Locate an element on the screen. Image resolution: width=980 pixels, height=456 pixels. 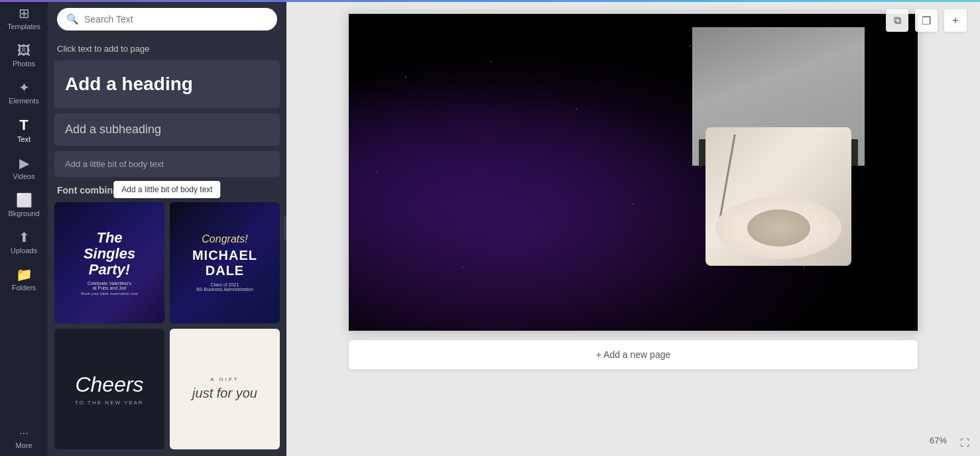
sidebar-item-videos: ▶ Videos is located at coordinates (24, 168).